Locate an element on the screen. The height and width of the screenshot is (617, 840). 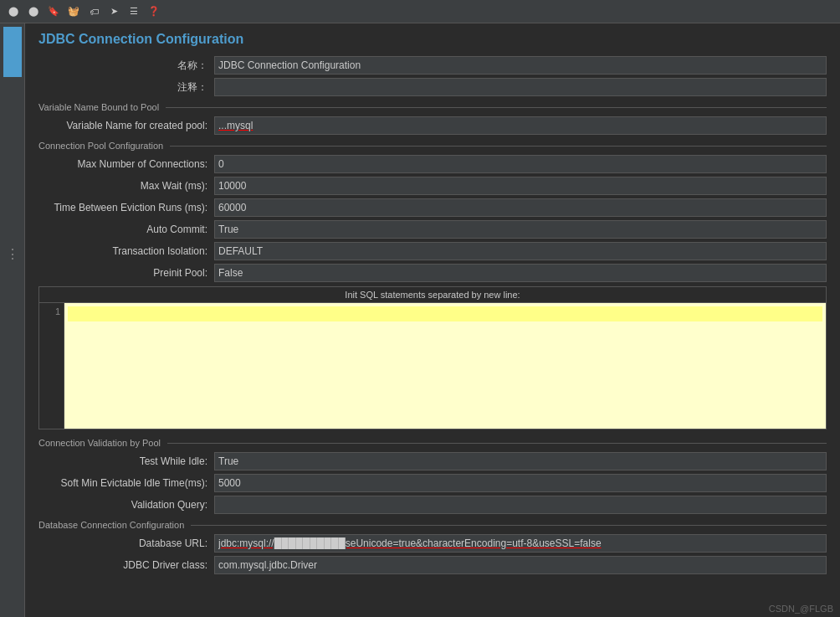
auto-commit-row: Auto Commit: is located at coordinates (433, 229).